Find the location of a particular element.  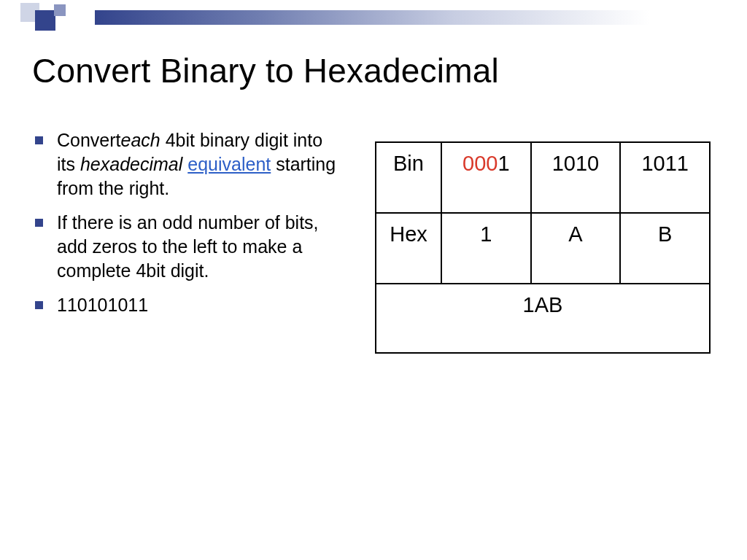

padded-zeros: 000 is located at coordinates (480, 163).